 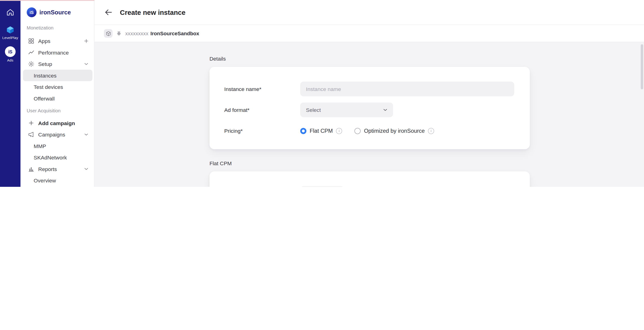 What do you see at coordinates (58, 146) in the screenshot?
I see `sidebar-item-mmp: MMP` at bounding box center [58, 146].